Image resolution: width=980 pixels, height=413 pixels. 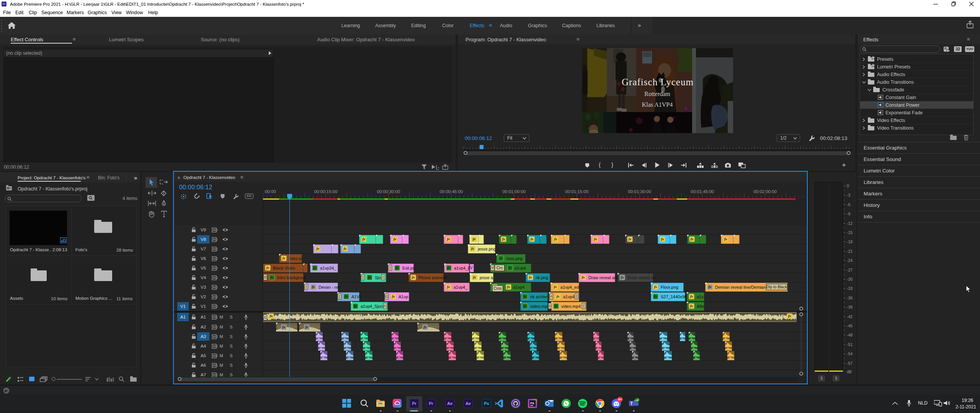 I want to click on svg-text: Grafisch Lyceum, so click(x=658, y=82).